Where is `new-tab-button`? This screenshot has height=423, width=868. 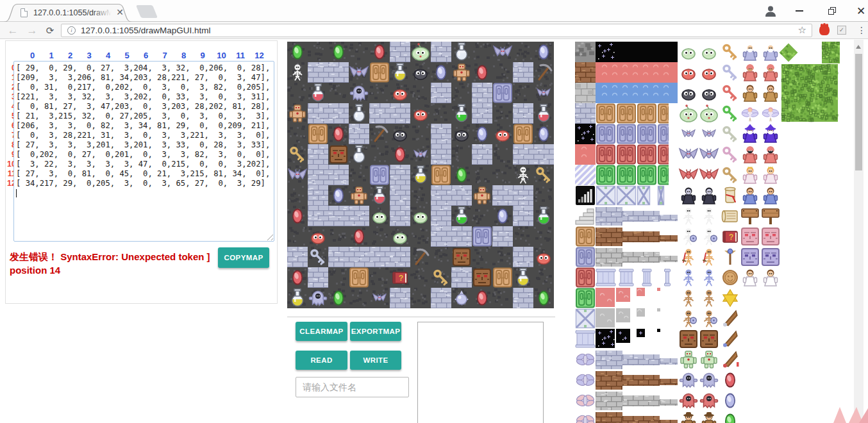 new-tab-button is located at coordinates (147, 12).